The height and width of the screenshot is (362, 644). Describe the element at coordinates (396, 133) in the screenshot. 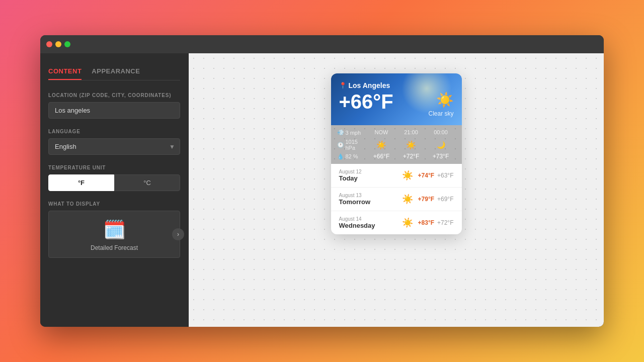

I see `hourly-header: 💨 3 mph NOW 21:00 00:00` at that location.